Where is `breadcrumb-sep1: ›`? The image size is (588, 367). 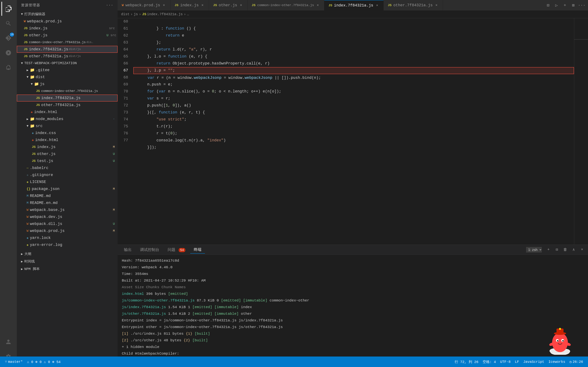
breadcrumb-sep1: › is located at coordinates (132, 14).